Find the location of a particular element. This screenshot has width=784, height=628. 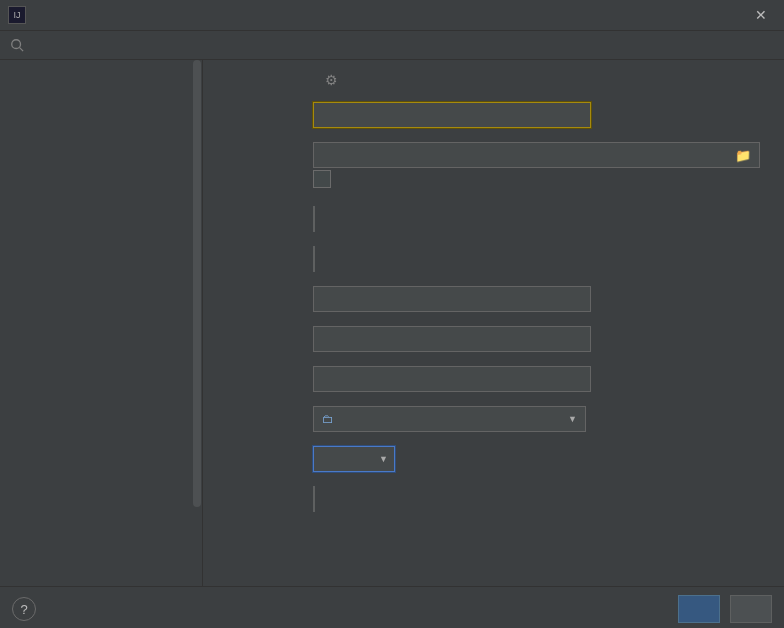

package-input is located at coordinates (452, 379).